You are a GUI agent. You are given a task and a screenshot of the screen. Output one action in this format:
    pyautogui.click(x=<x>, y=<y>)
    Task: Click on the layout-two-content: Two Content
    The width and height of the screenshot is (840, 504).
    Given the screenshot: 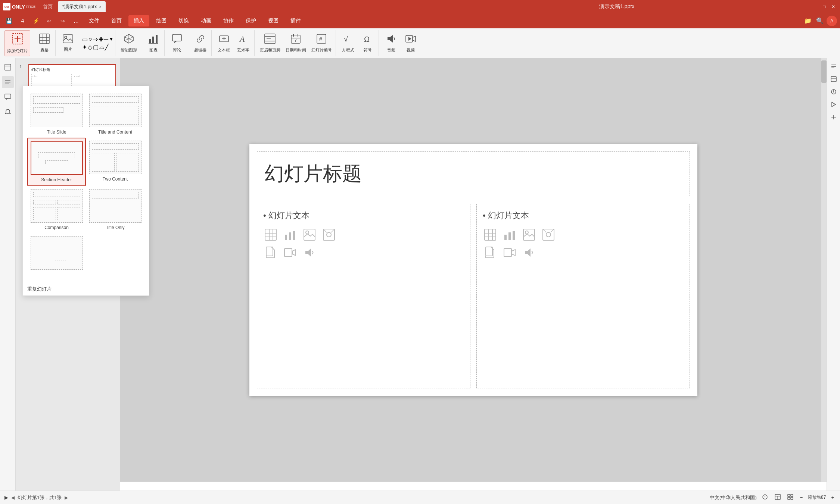 What is the action you would take?
    pyautogui.click(x=115, y=162)
    